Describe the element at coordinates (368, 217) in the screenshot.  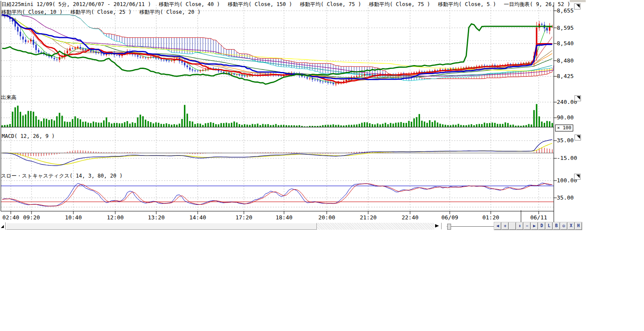
I see `time-tick-label: 21:20` at that location.